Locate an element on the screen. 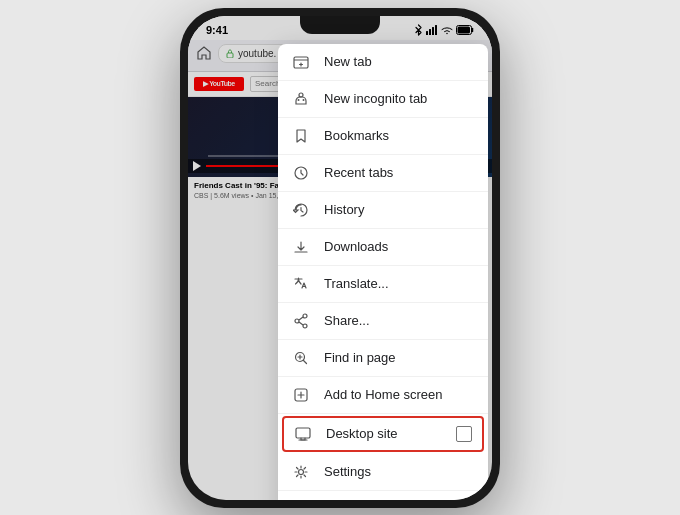  desktop-site-checkbox is located at coordinates (464, 434).